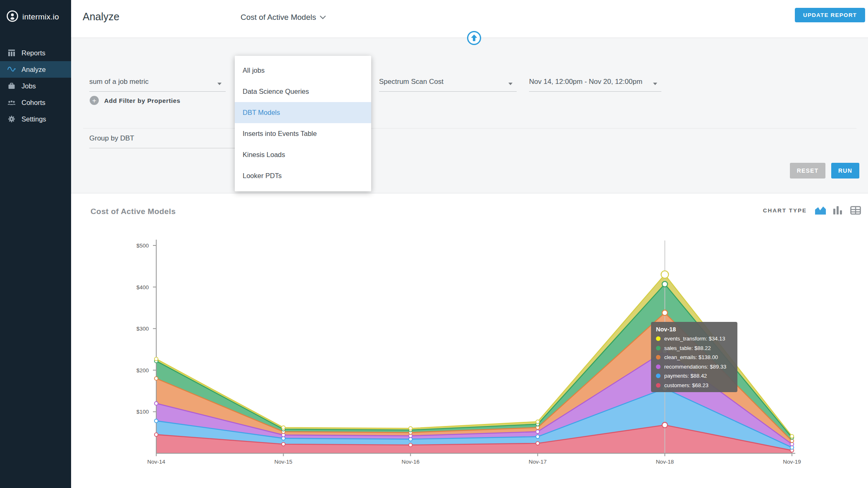  I want to click on menu-item-inserts-into-events-table: Inserts into Events Table, so click(303, 134).